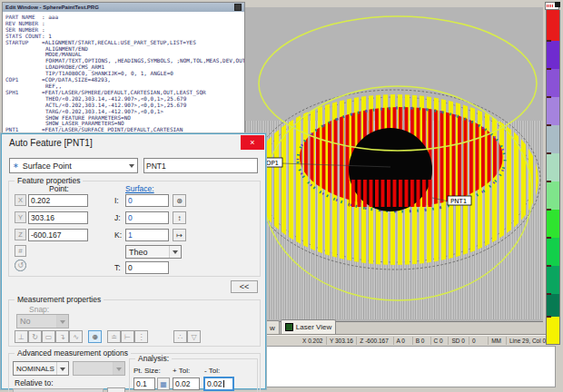 This screenshot has height=392, width=563. What do you see at coordinates (144, 384) in the screenshot?
I see `pt-size-input: 0.1` at bounding box center [144, 384].